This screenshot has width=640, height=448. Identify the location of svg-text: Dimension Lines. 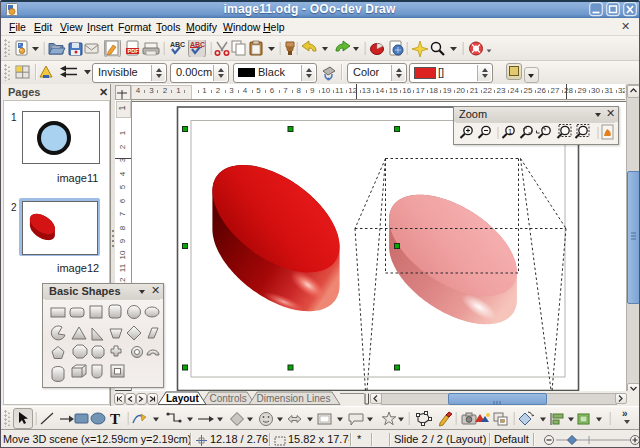
(294, 398).